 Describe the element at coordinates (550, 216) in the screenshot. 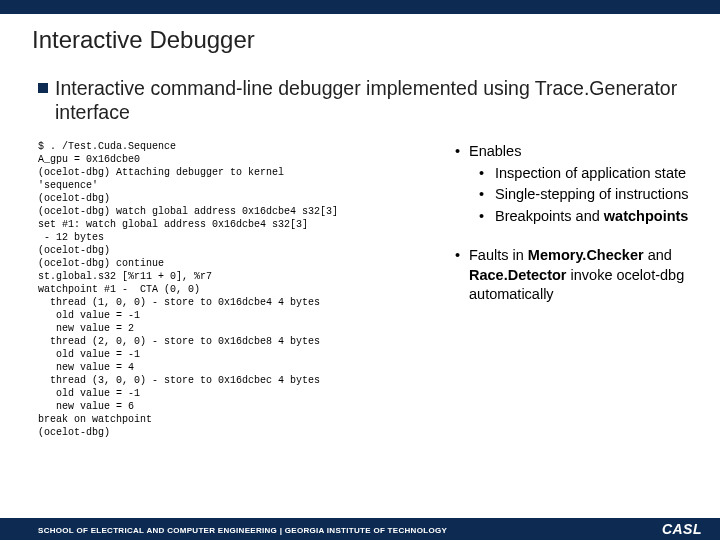

I see `breakpoints-text-a: Breakpoints and` at that location.